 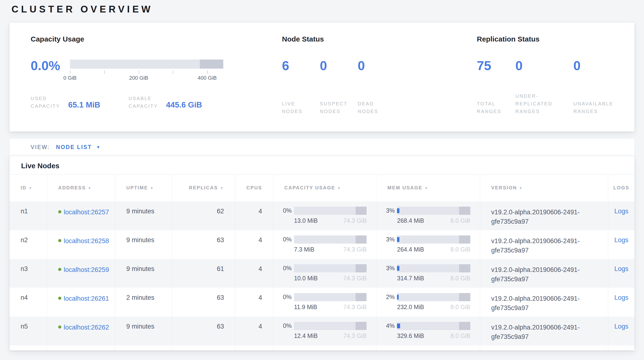 What do you see at coordinates (74, 147) in the screenshot?
I see `view-dropdown-selected: NODE LIST` at bounding box center [74, 147].